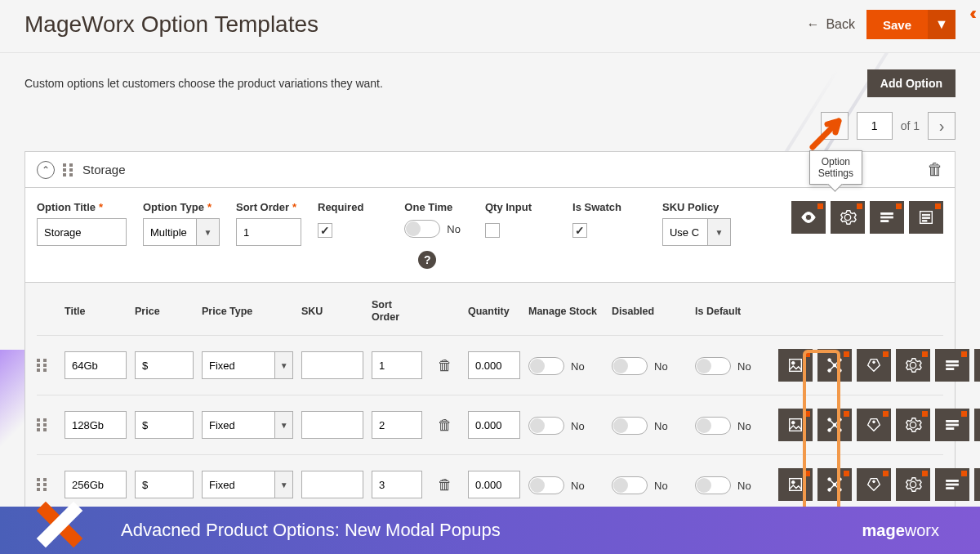  What do you see at coordinates (269, 208) in the screenshot?
I see `sort-order-label: Sort Order*` at bounding box center [269, 208].